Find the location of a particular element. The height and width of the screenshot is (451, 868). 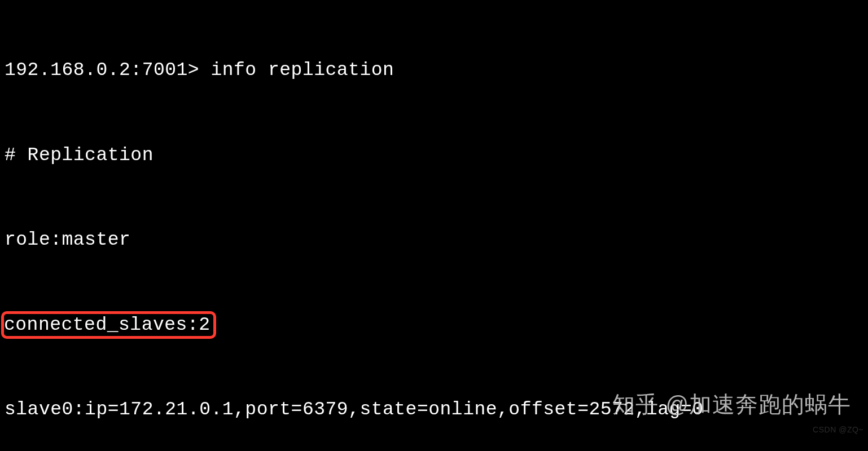

prompt-line: 192.168.0.2:7001> info replication is located at coordinates (434, 70).